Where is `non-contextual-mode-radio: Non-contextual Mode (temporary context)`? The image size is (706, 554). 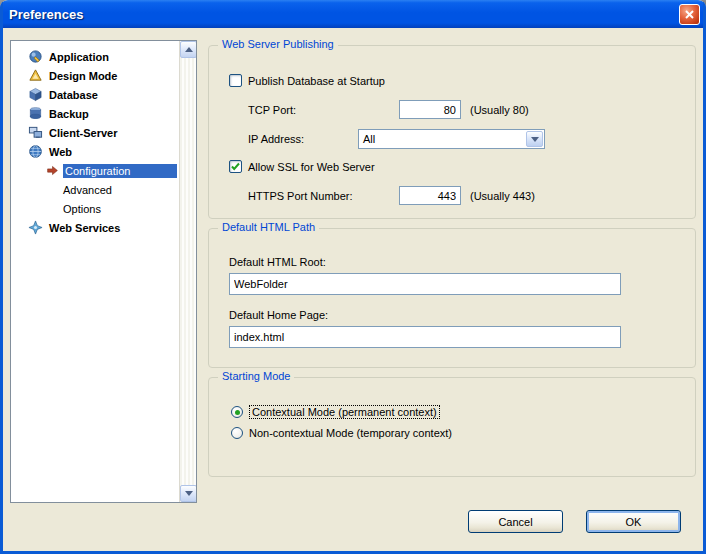
non-contextual-mode-radio: Non-contextual Mode (temporary context) is located at coordinates (342, 433).